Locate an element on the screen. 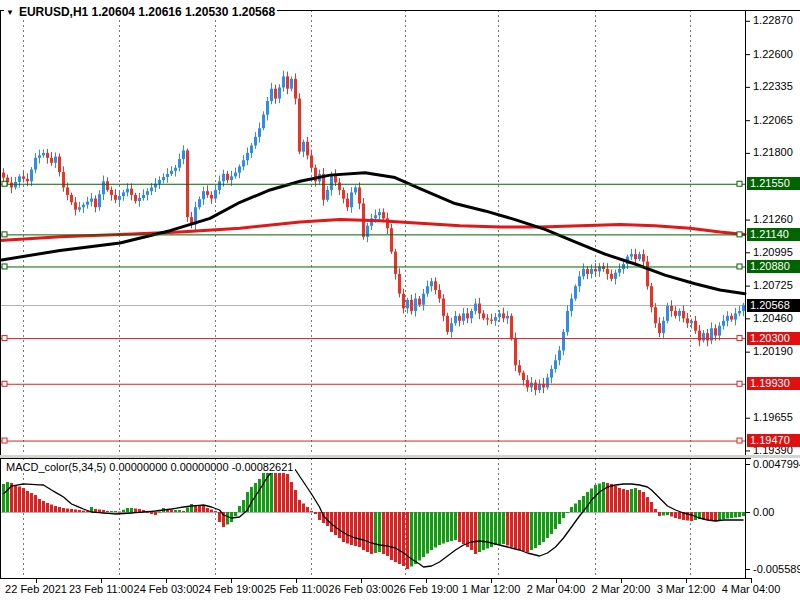 This screenshot has width=800, height=600. price-tick-label: 1.22065 is located at coordinates (773, 120).